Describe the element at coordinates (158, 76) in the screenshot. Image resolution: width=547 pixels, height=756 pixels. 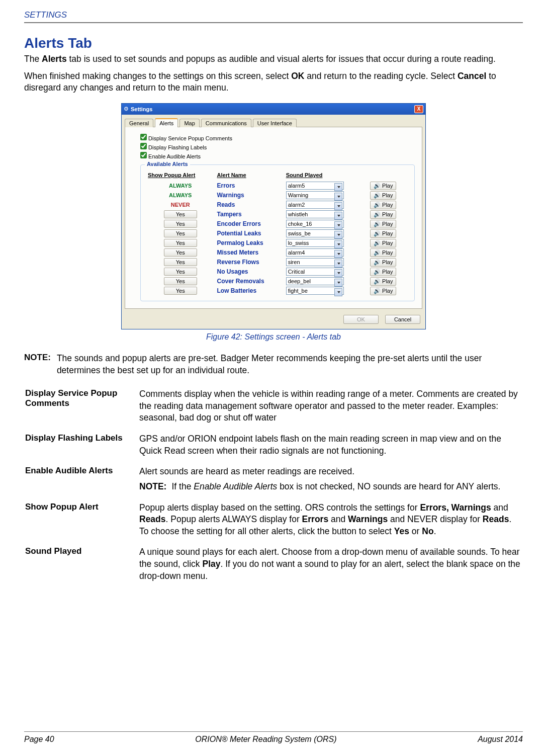
I see `text: When finished making changes to the sett…` at that location.